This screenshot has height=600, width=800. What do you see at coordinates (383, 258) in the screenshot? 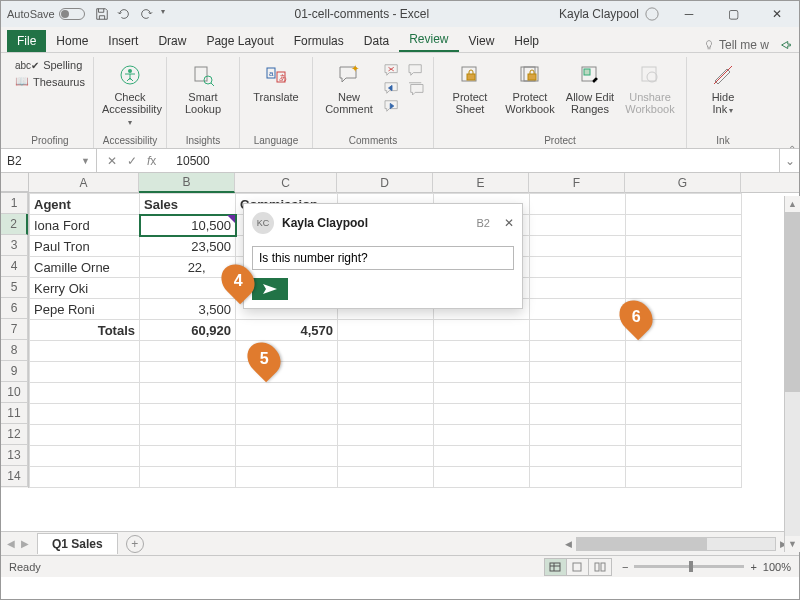
I see `comment-text-input` at bounding box center [383, 258].